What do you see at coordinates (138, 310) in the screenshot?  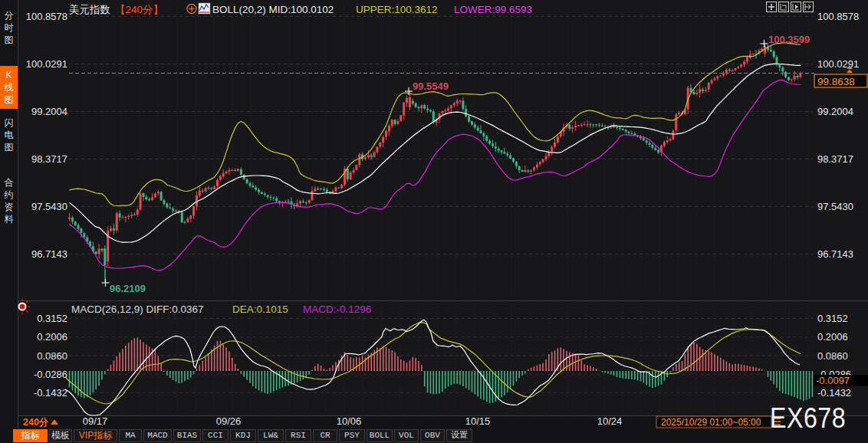 I see `svg-text: MACD(26,12,9) DIFF:0.0367` at bounding box center [138, 310].